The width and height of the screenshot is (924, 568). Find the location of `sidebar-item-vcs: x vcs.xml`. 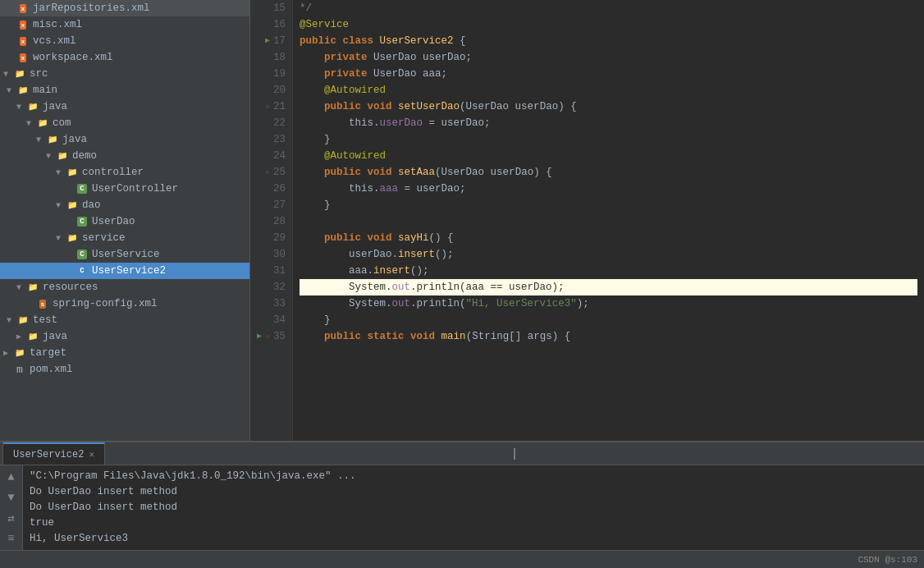

sidebar-item-vcs: x vcs.xml is located at coordinates (125, 41).